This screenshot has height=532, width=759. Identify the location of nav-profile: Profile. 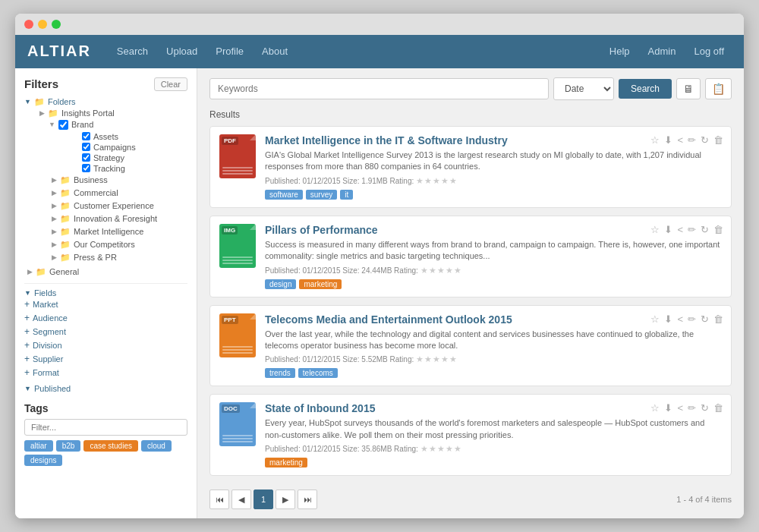
(229, 52).